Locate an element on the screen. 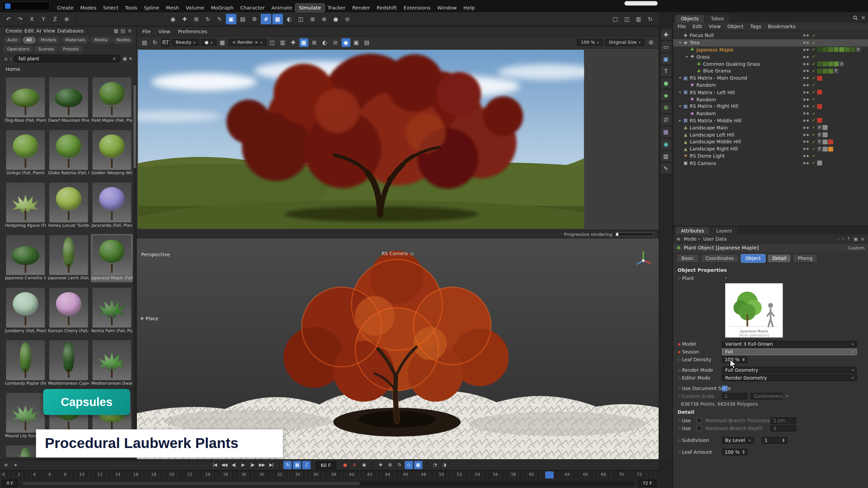  asset-item: Mediterranean Cypres... is located at coordinates (68, 363).